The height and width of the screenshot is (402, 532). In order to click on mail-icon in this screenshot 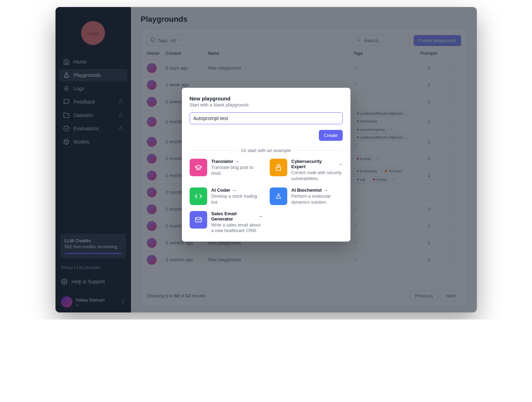, I will do `click(198, 220)`.